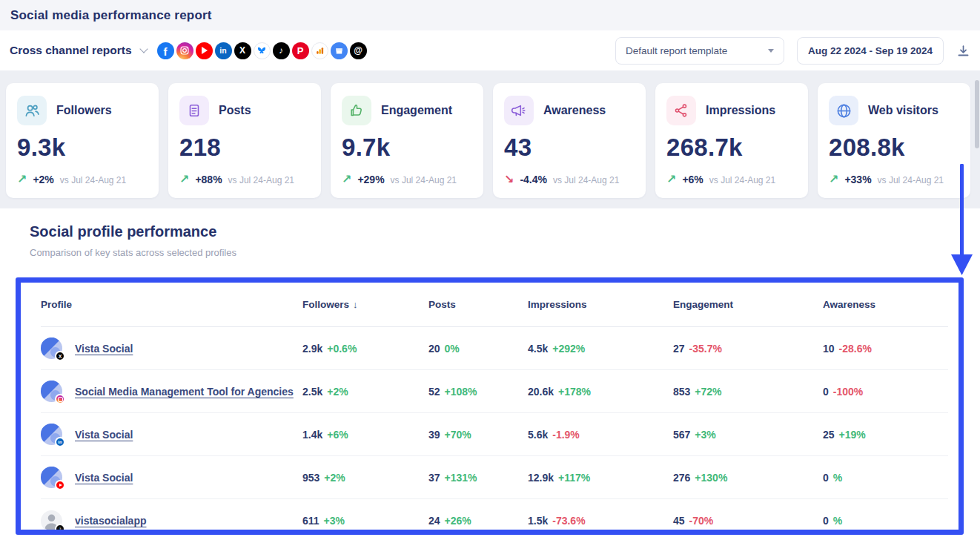  I want to click on stat-value: 9.7k, so click(407, 148).